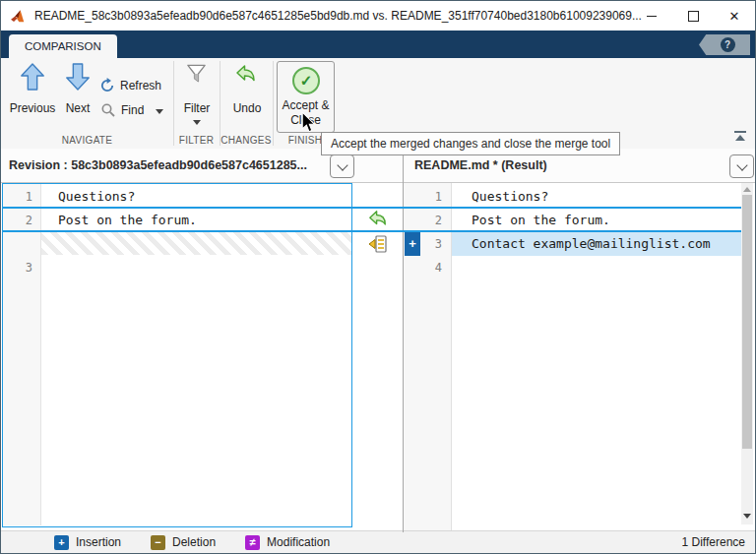 The width and height of the screenshot is (756, 554). What do you see at coordinates (183, 543) in the screenshot?
I see `legend-deletion: − Deletion` at bounding box center [183, 543].